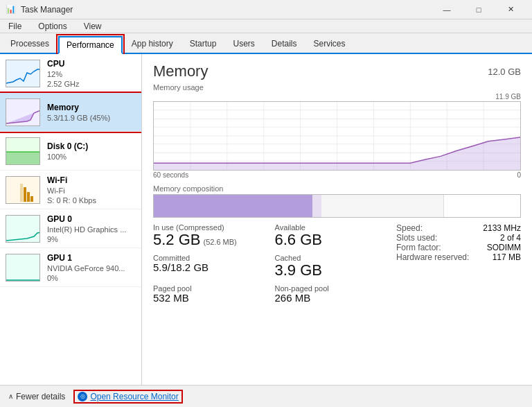 Image resolution: width=532 pixels, height=407 pixels. What do you see at coordinates (511, 238) in the screenshot?
I see `slots-value: 2 of 4` at bounding box center [511, 238].